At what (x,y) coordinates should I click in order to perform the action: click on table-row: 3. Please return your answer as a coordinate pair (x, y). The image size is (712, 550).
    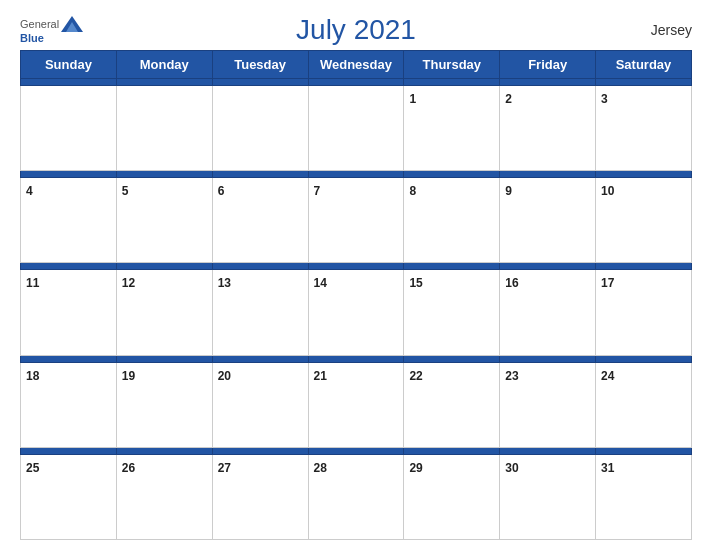
    Looking at the image, I should click on (644, 128).